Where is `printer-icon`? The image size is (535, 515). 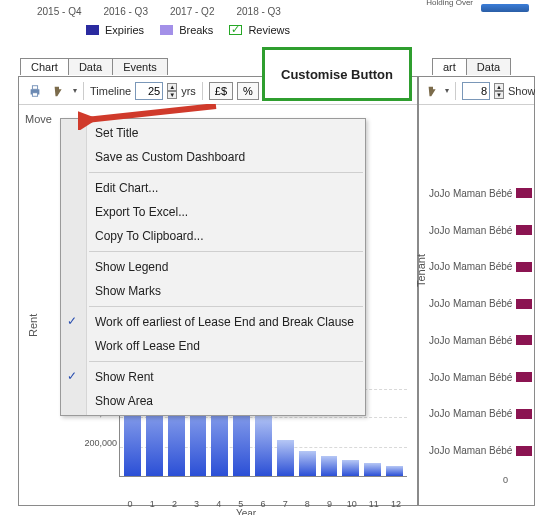
printer-icon is located at coordinates (35, 91).